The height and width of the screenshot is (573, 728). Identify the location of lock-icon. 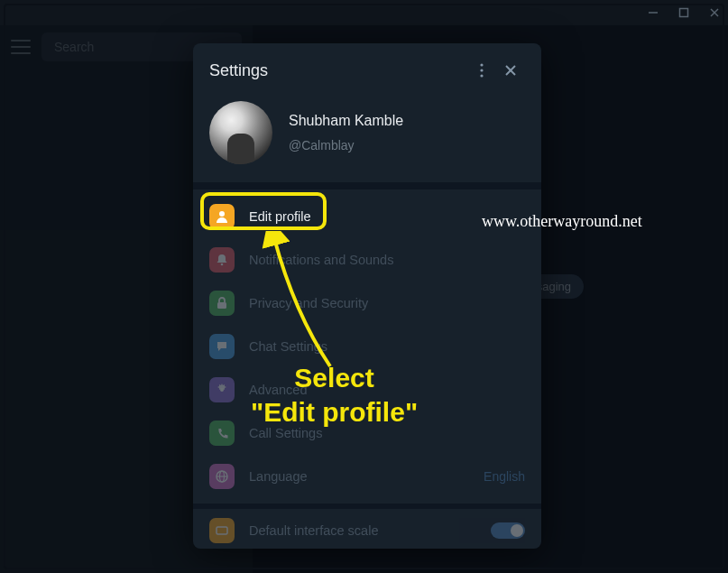
(222, 303).